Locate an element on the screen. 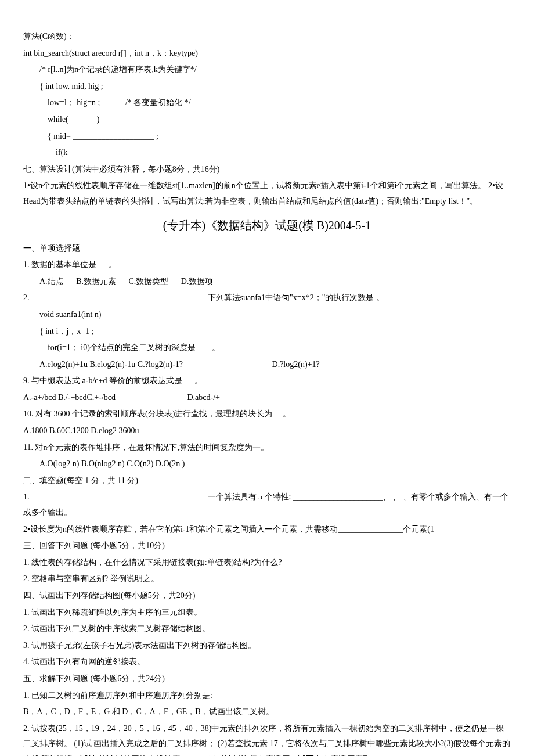  algo-comment: /* r[l..n]为n个记录的递增有序表,k为关键字*/ is located at coordinates (267, 70).